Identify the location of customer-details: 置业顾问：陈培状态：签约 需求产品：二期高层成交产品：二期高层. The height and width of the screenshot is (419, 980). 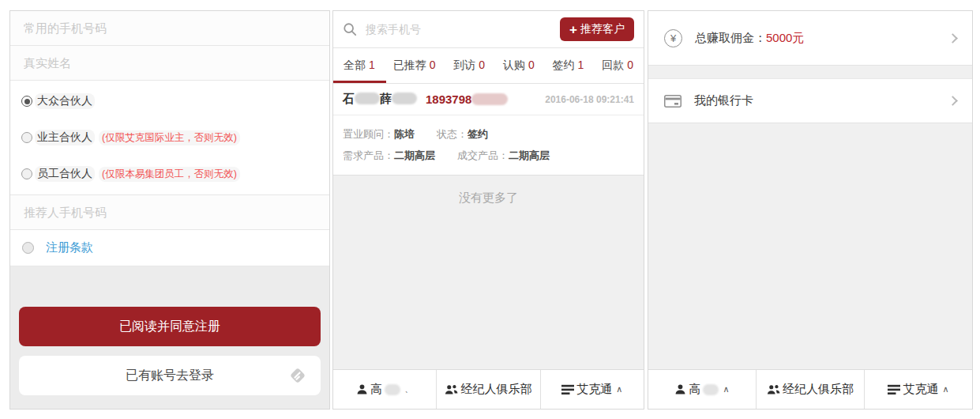
(488, 145).